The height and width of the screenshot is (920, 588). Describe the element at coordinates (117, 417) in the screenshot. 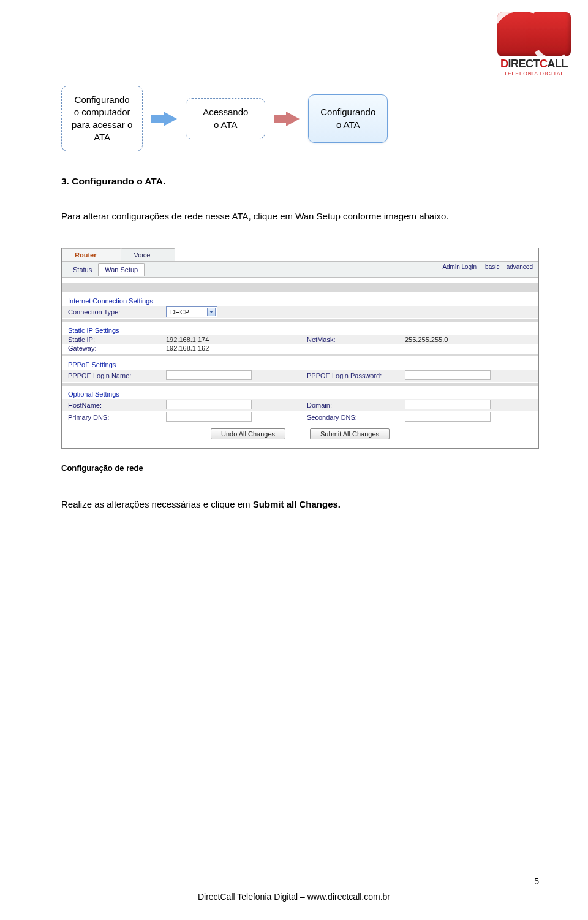

I see `label-primary-dns: Primary DNS:` at that location.